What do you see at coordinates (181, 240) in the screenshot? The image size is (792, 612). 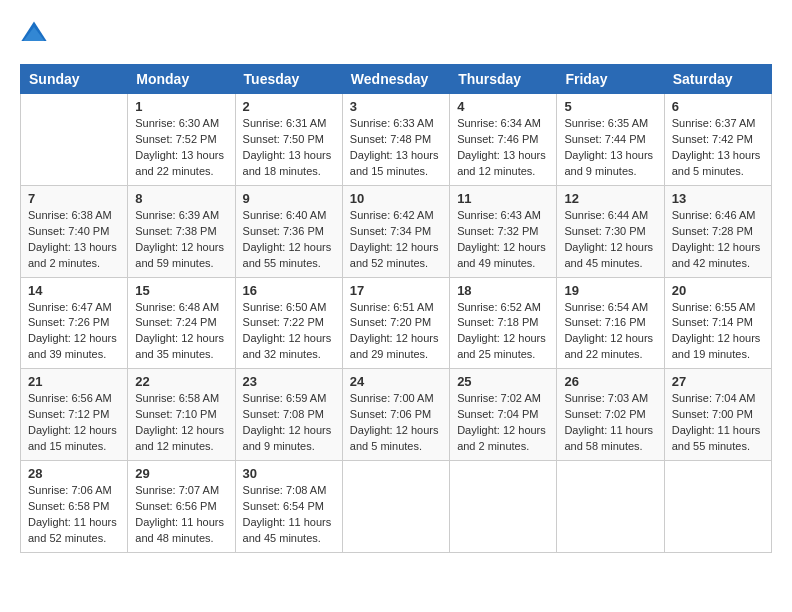 I see `day-info: Sunrise: 6:39 AM Sunset: 7:38 PM Dayligh…` at bounding box center [181, 240].